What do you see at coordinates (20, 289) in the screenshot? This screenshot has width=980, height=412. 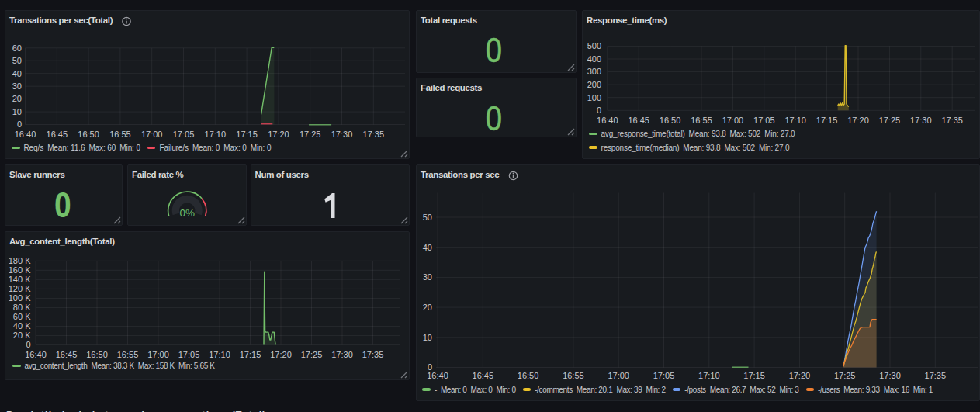 I see `svg-text: 120 K` at bounding box center [20, 289].